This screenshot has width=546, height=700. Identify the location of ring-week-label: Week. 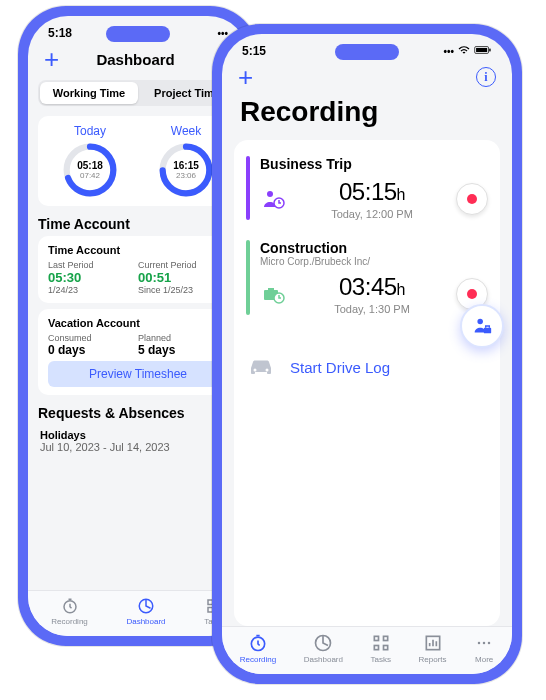
(186, 131).